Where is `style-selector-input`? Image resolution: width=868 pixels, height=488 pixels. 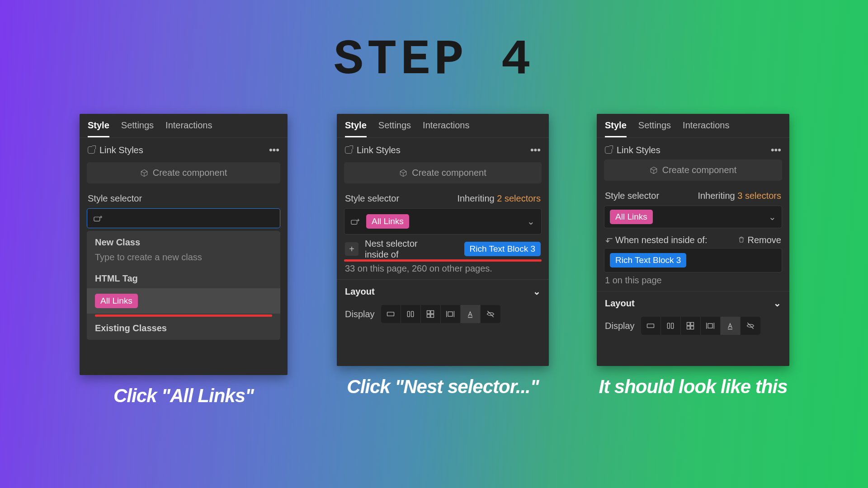 style-selector-input is located at coordinates (184, 218).